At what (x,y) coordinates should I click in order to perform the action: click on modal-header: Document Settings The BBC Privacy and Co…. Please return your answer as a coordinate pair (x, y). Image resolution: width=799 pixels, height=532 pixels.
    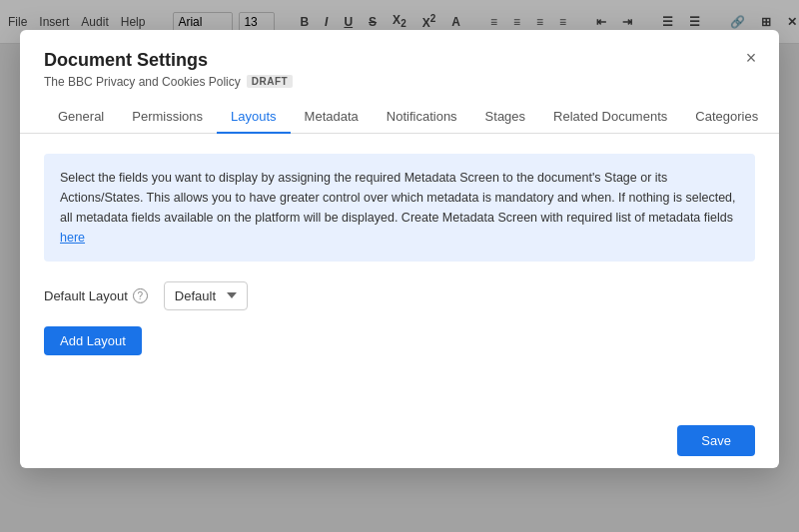
    Looking at the image, I should click on (400, 58).